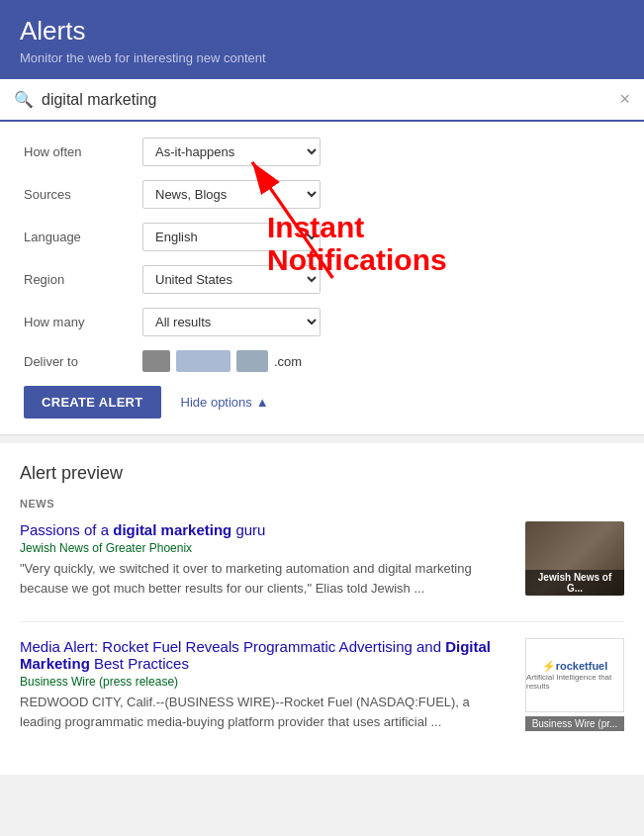 The width and height of the screenshot is (644, 836). What do you see at coordinates (248, 530) in the screenshot?
I see `news-title-after-1: guru` at bounding box center [248, 530].